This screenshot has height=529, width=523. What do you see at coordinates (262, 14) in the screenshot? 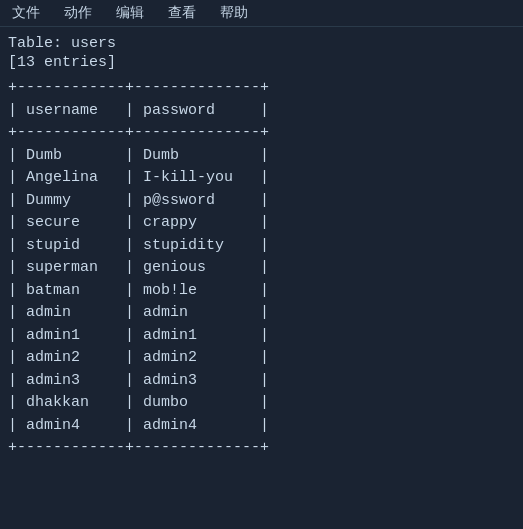
I see `menu-bar: 文件 动作 编辑 查看 帮助` at bounding box center [262, 14].